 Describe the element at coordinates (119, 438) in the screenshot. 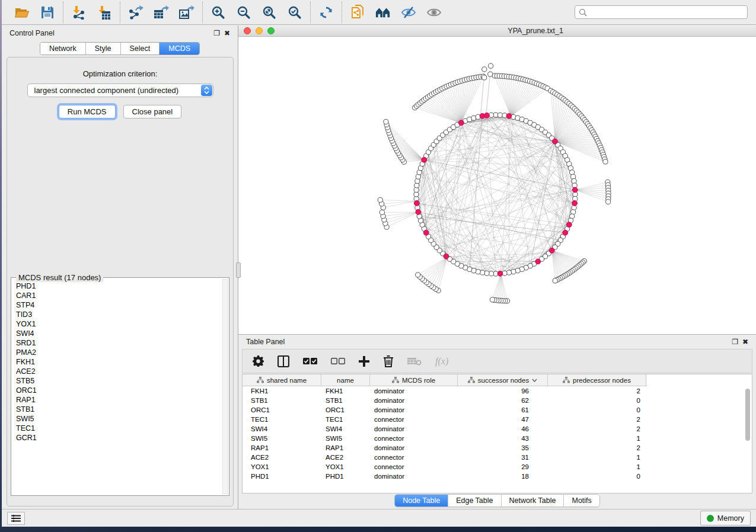

I see `mcds-node-item: GCR1` at that location.